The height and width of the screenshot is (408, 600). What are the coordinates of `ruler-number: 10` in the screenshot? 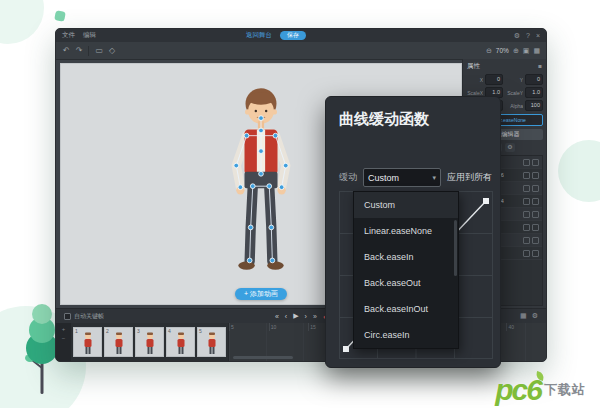 It's located at (289, 327).